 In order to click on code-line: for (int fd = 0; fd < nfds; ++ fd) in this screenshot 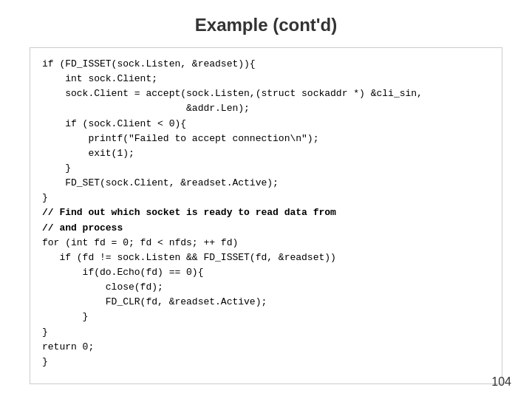, I will do `click(266, 243)`.